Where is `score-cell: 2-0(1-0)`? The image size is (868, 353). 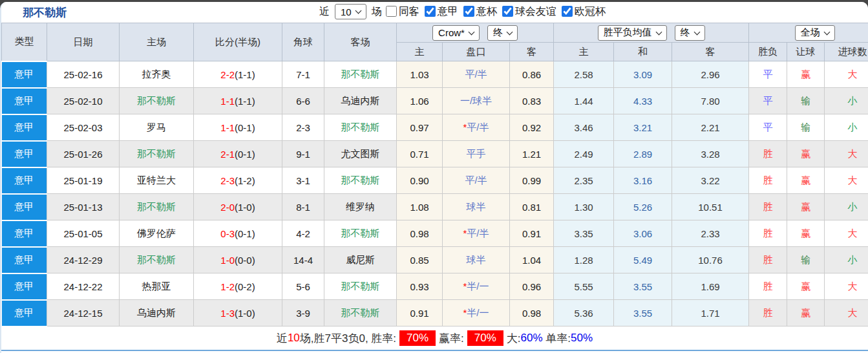 score-cell: 2-0(1-0) is located at coordinates (238, 207).